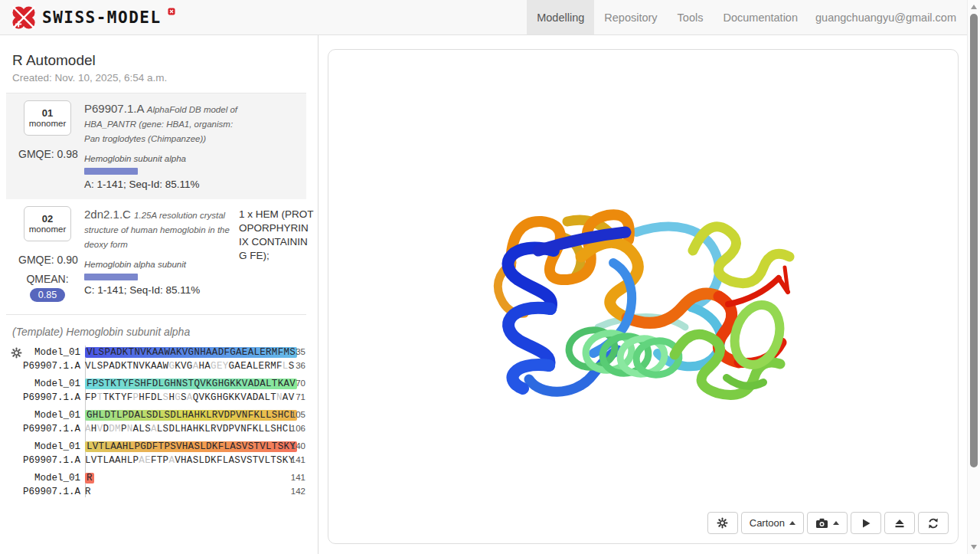 The image size is (980, 554). What do you see at coordinates (47, 118) in the screenshot?
I see `model-01-rank-box: 01 monomer` at bounding box center [47, 118].